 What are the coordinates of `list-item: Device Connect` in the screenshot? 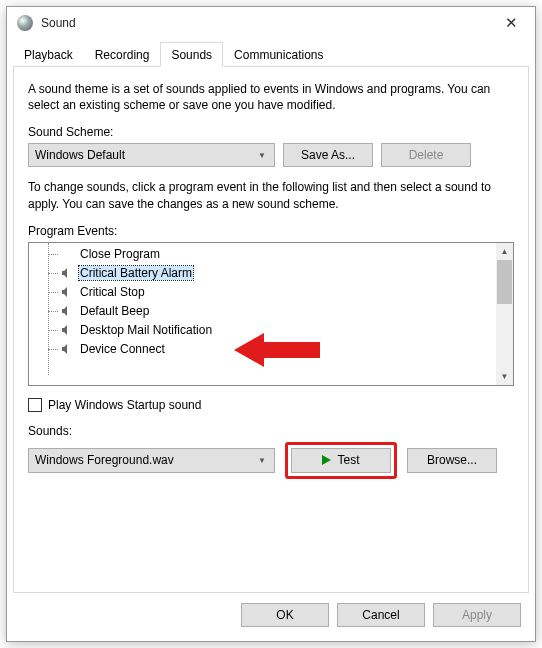 It's located at (262, 350).